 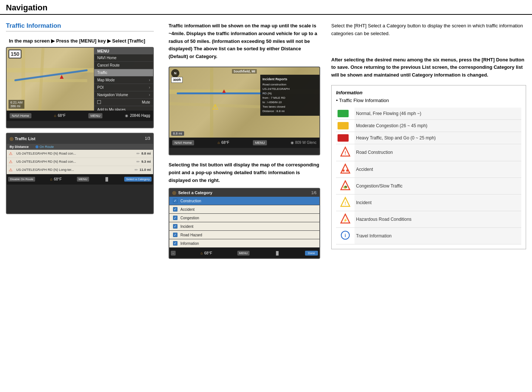 I want to click on warning-icon: ⚠, so click(x=215, y=107).